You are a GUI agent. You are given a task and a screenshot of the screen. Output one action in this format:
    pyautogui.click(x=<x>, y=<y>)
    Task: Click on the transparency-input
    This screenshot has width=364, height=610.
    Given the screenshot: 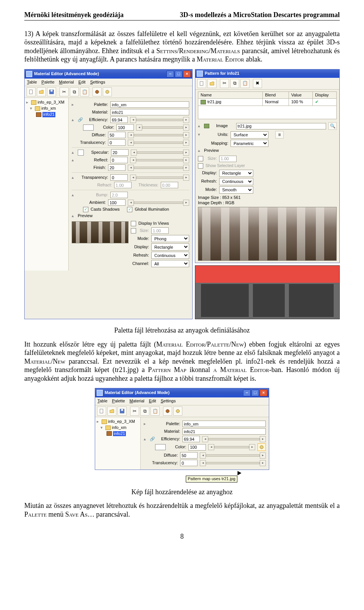 What is the action you would take?
    pyautogui.click(x=119, y=178)
    